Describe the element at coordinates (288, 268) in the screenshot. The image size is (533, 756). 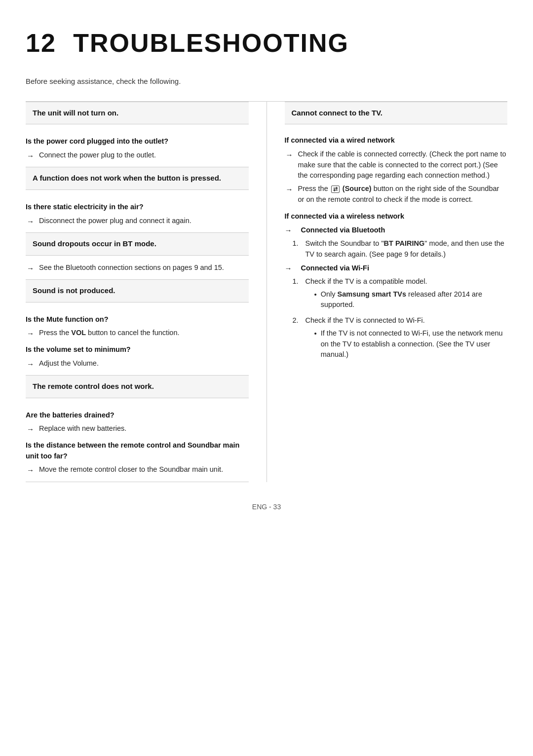
I see `arrow-icon-wifi: →` at that location.